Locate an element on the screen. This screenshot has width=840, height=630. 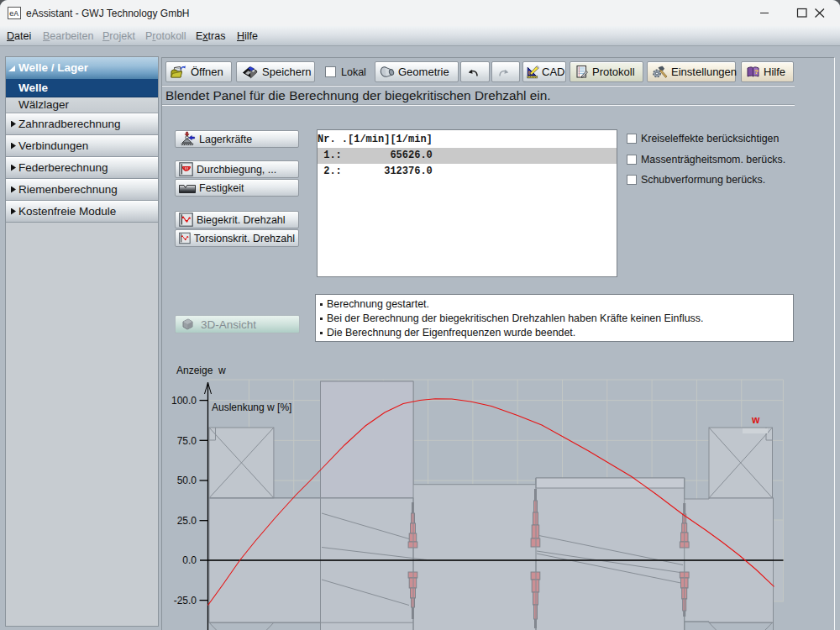
svg-text: -25.0 is located at coordinates (186, 601).